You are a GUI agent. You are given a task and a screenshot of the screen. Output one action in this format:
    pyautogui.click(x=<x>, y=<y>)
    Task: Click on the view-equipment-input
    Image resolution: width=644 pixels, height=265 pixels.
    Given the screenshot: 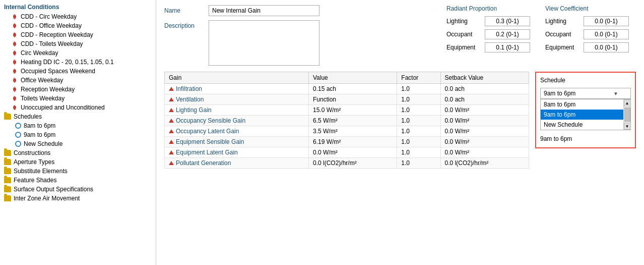 What is the action you would take?
    pyautogui.click(x=606, y=47)
    